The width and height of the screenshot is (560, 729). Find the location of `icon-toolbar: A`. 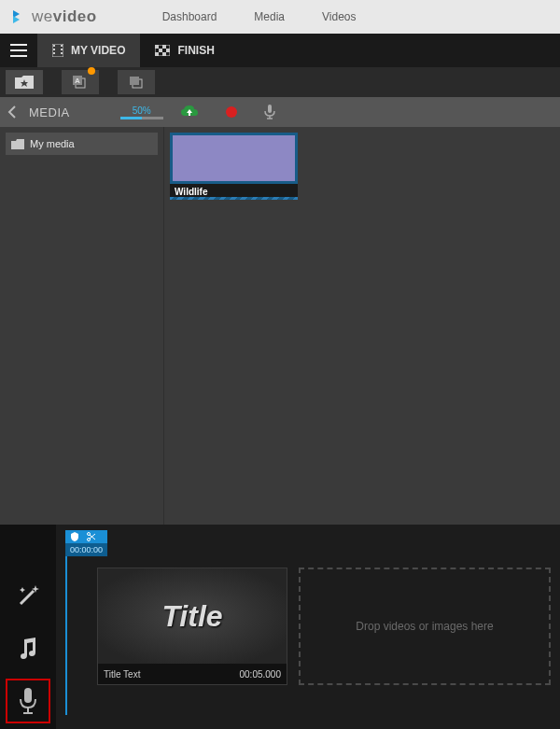

icon-toolbar: A is located at coordinates (280, 82).